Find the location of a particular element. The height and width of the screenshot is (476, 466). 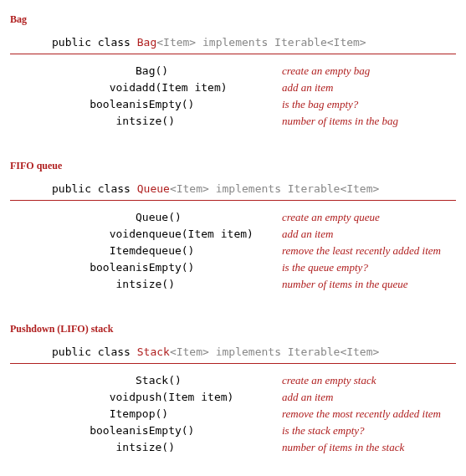

section-title: Pushdown (LIFO) stack is located at coordinates (233, 330).